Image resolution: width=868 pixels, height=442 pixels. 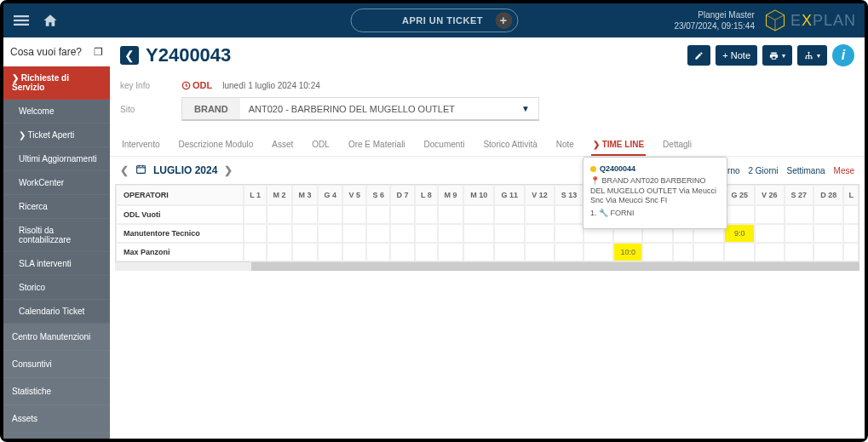 What do you see at coordinates (56, 288) in the screenshot?
I see `sidebar-item-8: Storico` at bounding box center [56, 288].